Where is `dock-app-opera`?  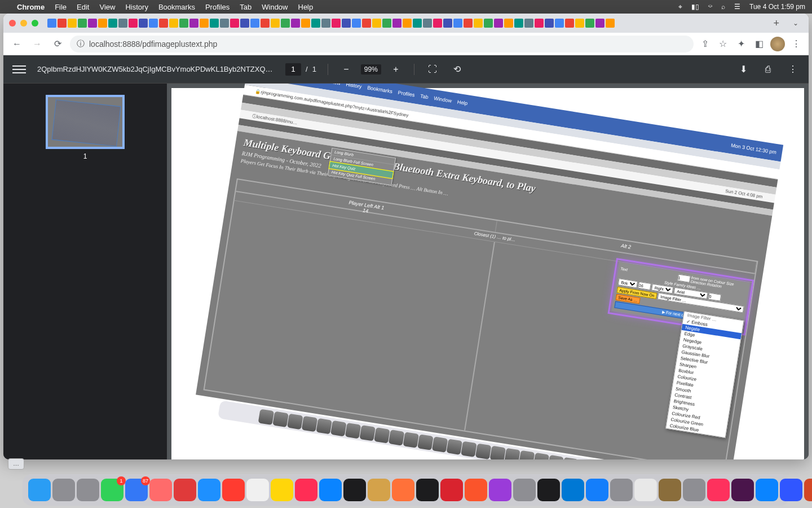
dock-app-opera is located at coordinates (185, 490).